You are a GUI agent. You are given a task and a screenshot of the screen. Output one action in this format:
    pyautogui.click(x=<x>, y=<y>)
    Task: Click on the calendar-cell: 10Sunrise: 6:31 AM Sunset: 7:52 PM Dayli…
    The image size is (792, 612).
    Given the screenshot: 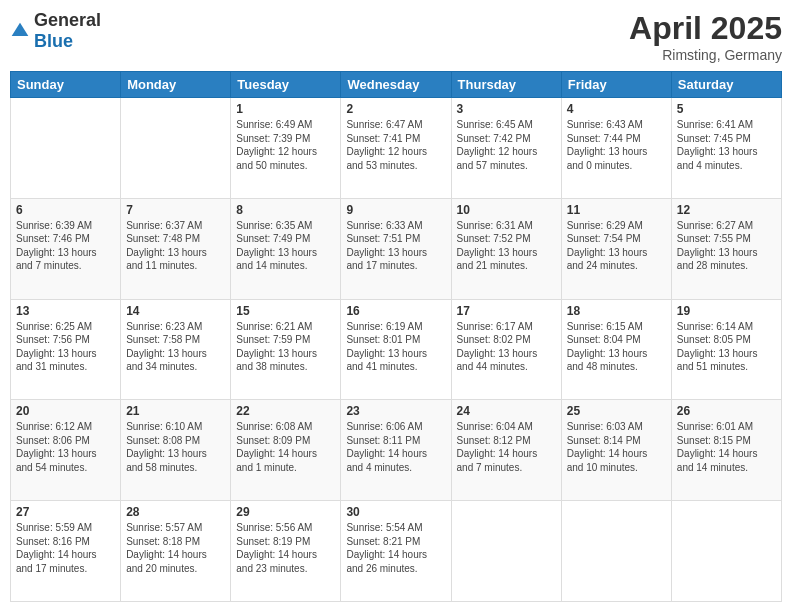 What is the action you would take?
    pyautogui.click(x=506, y=248)
    